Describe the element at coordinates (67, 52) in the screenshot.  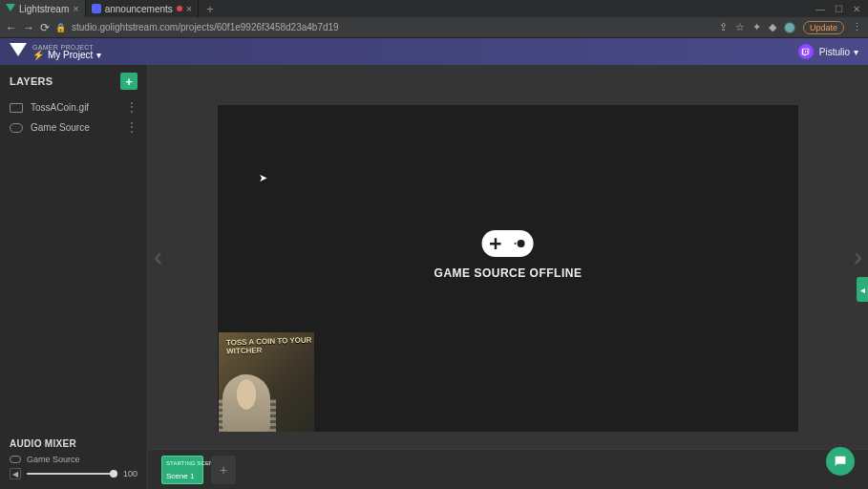
I see `project-selector: GAMER PROJECT ⚡ My Project ▾` at that location.